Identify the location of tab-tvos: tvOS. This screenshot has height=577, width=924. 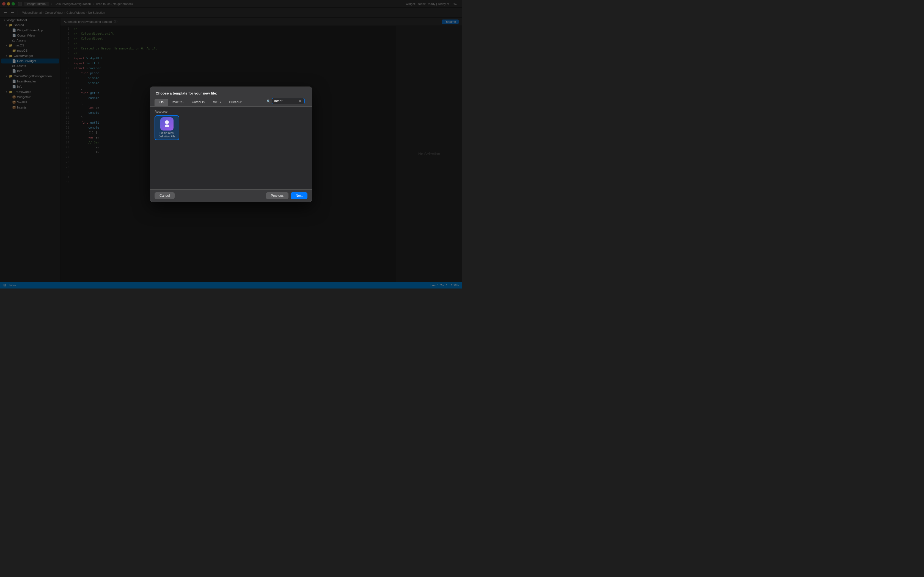
(217, 102).